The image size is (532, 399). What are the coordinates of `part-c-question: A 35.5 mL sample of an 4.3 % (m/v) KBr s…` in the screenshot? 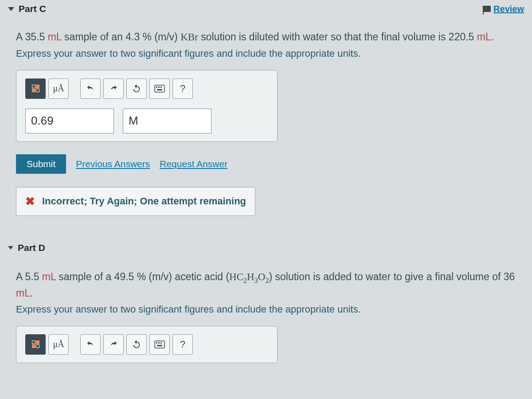 It's located at (266, 37).